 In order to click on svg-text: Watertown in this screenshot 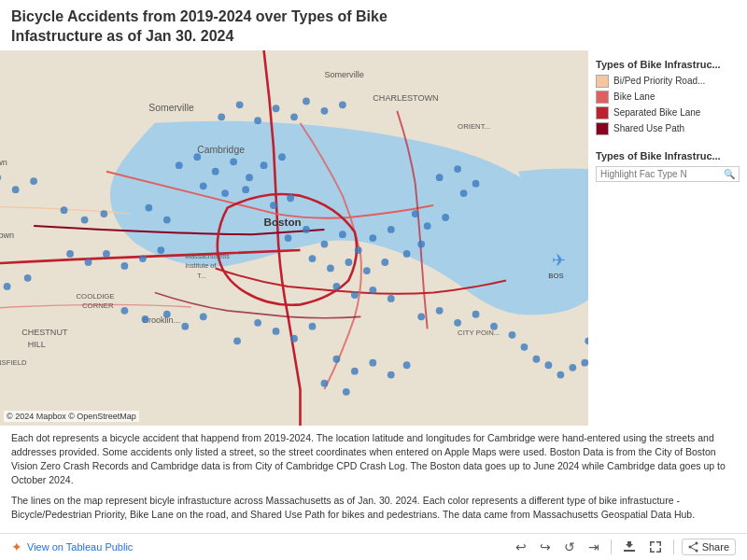, I will do `click(4, 162)`.